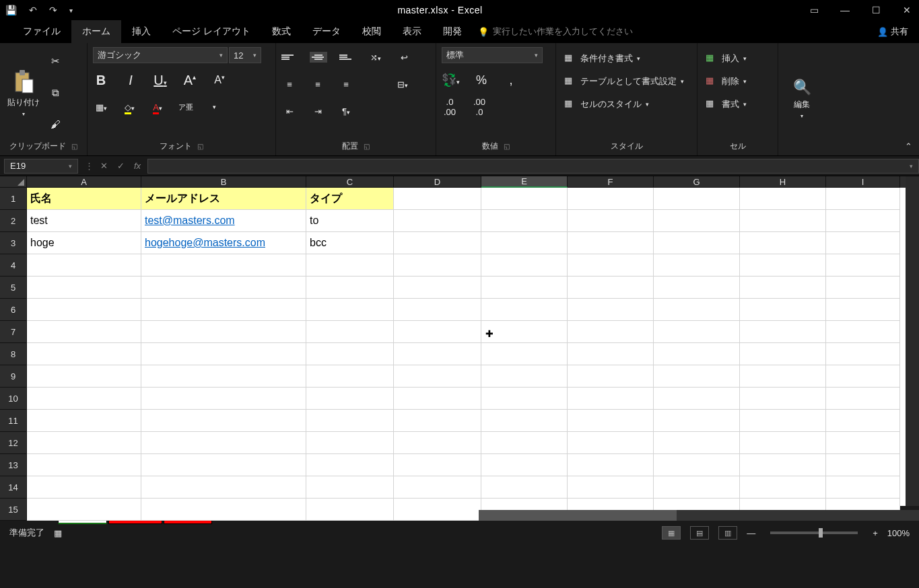 Image resolution: width=919 pixels, height=588 pixels. What do you see at coordinates (318, 57) in the screenshot?
I see `align-middle-icon` at bounding box center [318, 57].